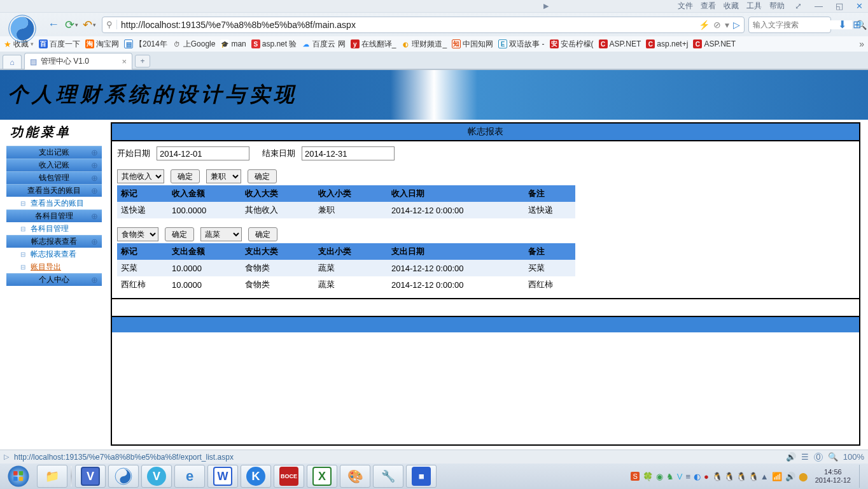 Image resolution: width=868 pixels, height=489 pixels. What do you see at coordinates (102, 45) in the screenshot?
I see `bm-taobao: 淘淘宝网` at bounding box center [102, 45].